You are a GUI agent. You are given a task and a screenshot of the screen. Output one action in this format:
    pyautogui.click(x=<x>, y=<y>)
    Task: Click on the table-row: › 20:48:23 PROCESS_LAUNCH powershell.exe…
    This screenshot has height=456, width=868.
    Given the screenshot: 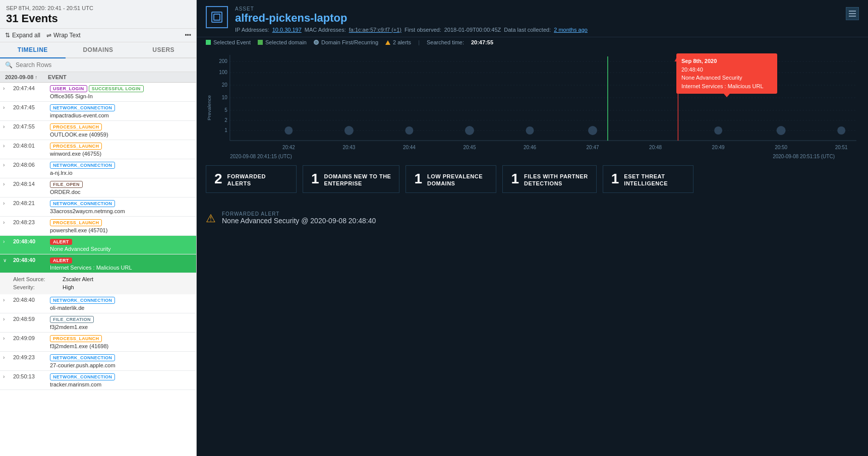 What is the action you would take?
    pyautogui.click(x=98, y=226)
    